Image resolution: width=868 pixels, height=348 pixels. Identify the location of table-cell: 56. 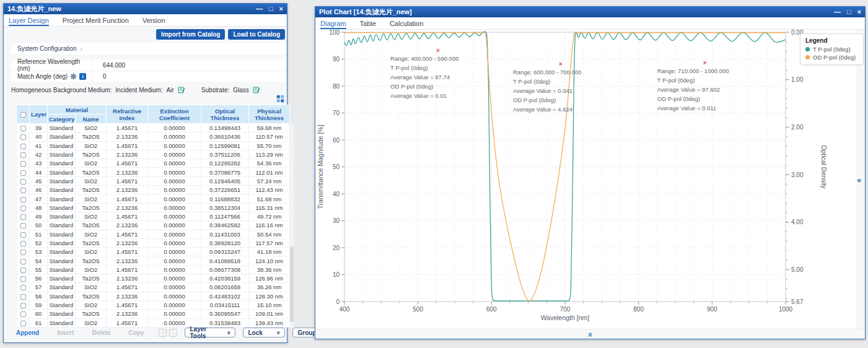
(38, 279).